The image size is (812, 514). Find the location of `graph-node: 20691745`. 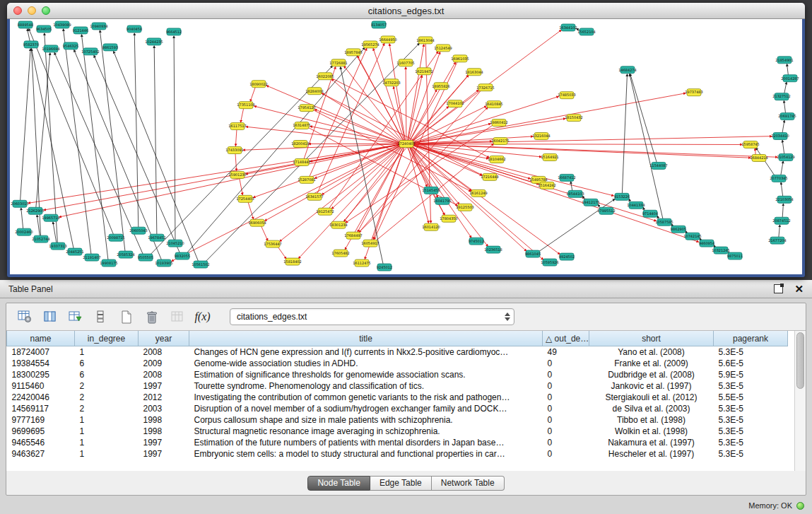

graph-node: 20691745 is located at coordinates (787, 117).